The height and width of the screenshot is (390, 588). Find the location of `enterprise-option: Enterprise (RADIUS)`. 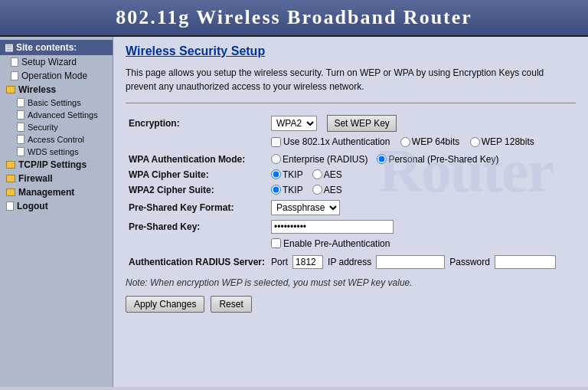

enterprise-option: Enterprise (RADIUS) is located at coordinates (319, 159).